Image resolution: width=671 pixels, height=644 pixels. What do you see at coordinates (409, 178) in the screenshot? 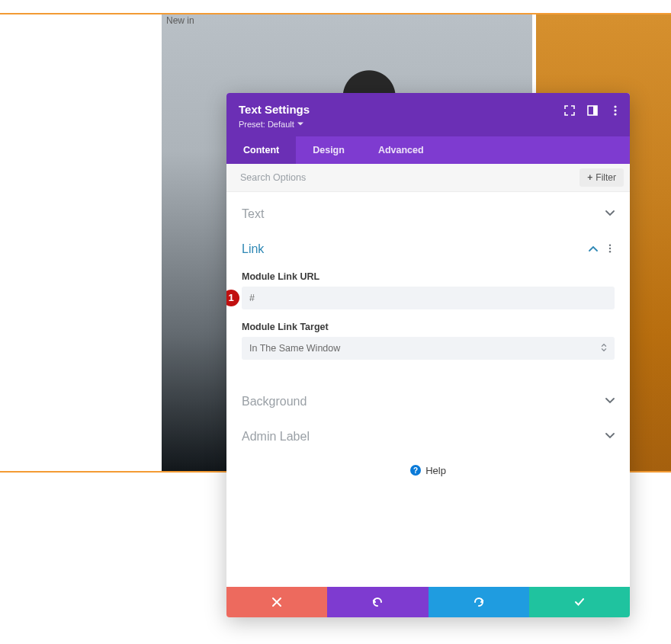
I see `search-input` at bounding box center [409, 178].